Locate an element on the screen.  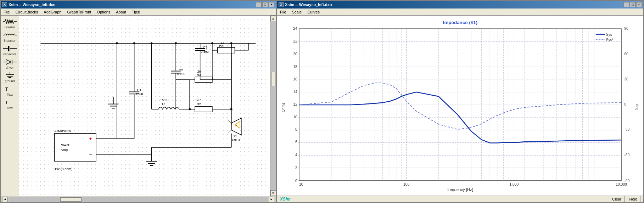
clear-button: Clear is located at coordinates (617, 199).